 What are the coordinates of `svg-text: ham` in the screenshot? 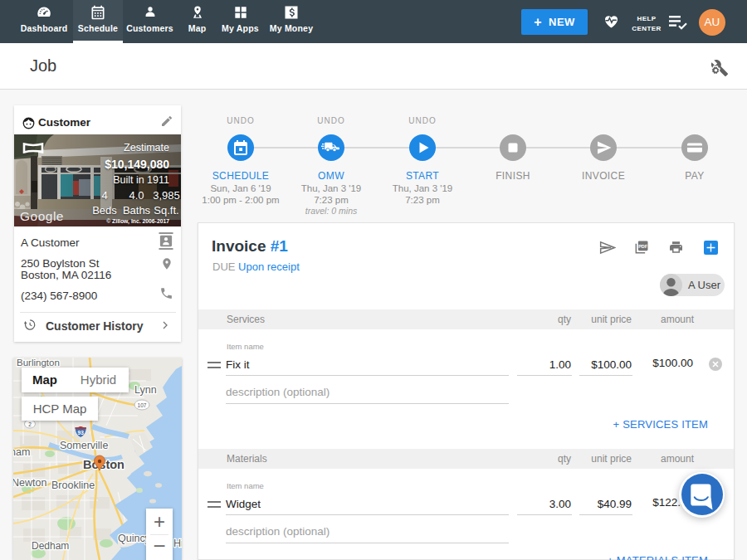 It's located at (22, 452).